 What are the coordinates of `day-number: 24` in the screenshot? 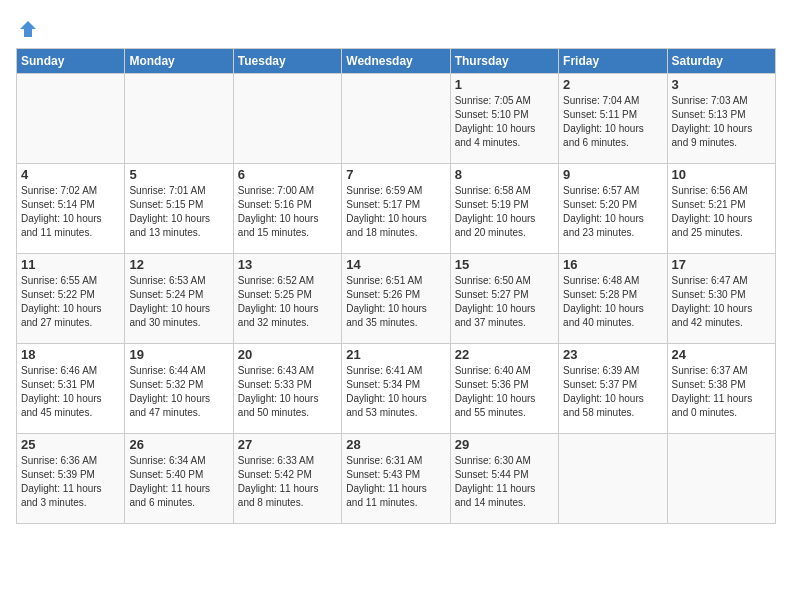 It's located at (722, 354).